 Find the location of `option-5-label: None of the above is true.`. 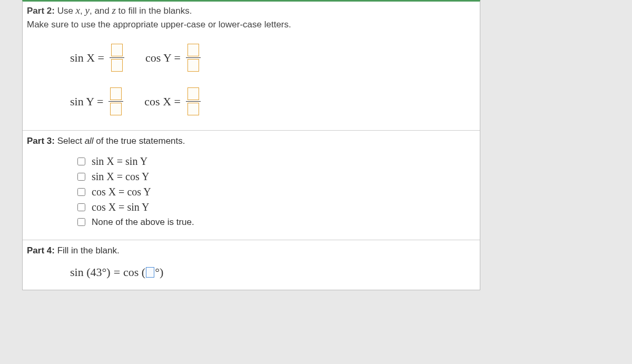

option-5-label: None of the above is true. is located at coordinates (143, 222).